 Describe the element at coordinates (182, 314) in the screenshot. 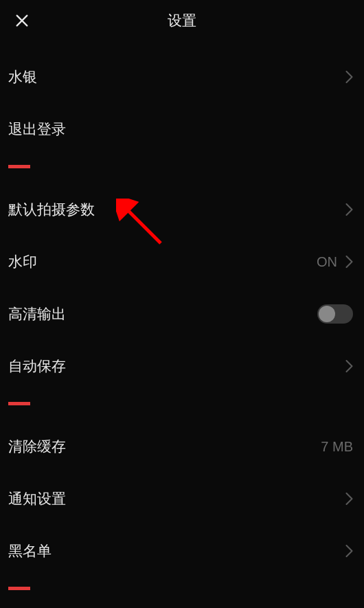

I see `row-hd-output: 高清输出` at that location.